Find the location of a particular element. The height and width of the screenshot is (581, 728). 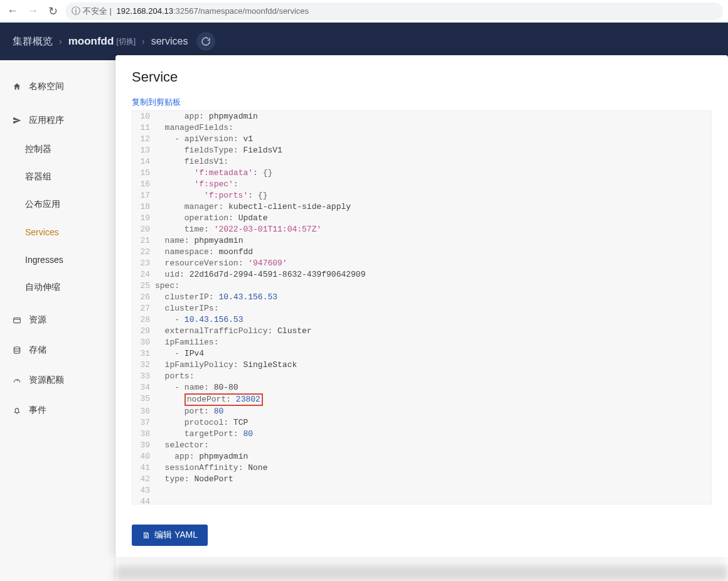

line-content: - 10.43.156.53 is located at coordinates (433, 320).